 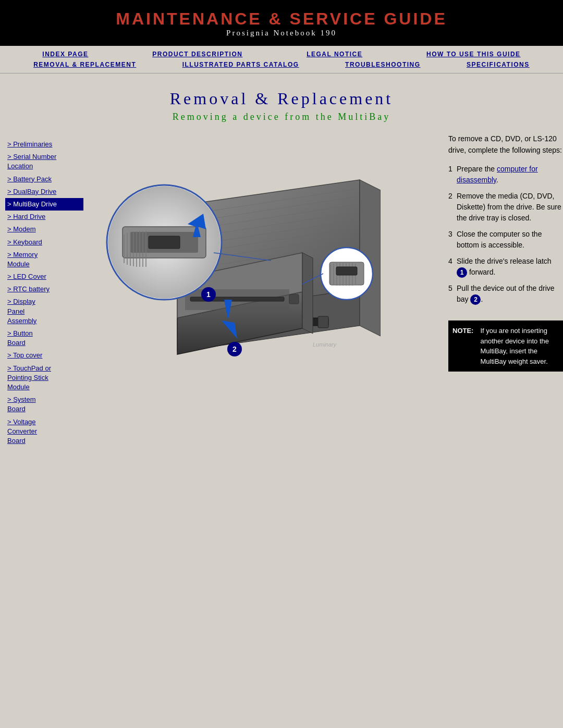 What do you see at coordinates (506, 240) in the screenshot?
I see `step-3: 3 Close the computer so the bottom is ac…` at bounding box center [506, 240].